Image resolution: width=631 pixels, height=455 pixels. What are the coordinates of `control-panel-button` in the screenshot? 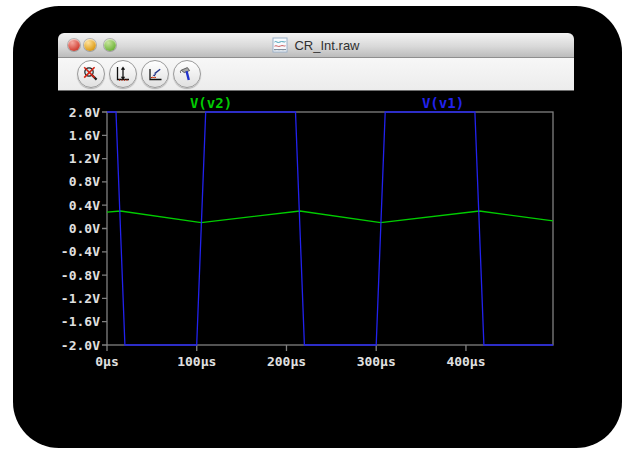 It's located at (187, 74).